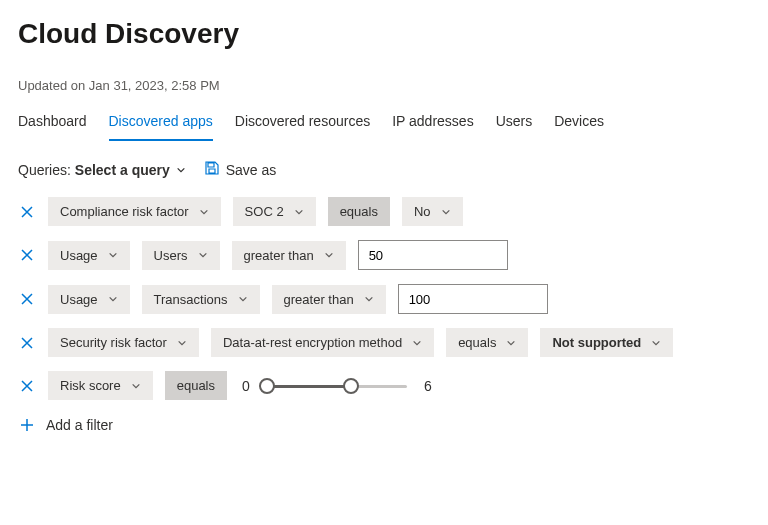 The width and height of the screenshot is (768, 525). What do you see at coordinates (27, 425) in the screenshot?
I see `plus-icon` at bounding box center [27, 425].